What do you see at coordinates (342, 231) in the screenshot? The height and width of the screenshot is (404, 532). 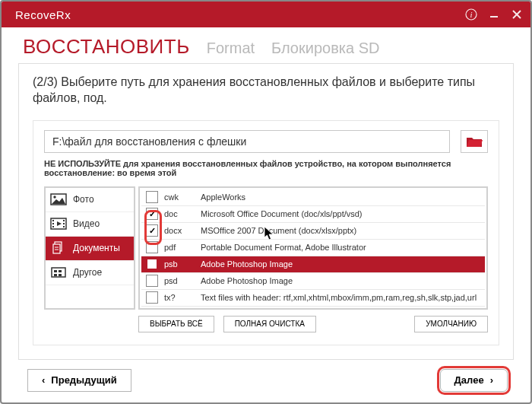 I see `file-desc: MSOffice 2007 Document (docx/xlsx/pptx)` at bounding box center [342, 231].